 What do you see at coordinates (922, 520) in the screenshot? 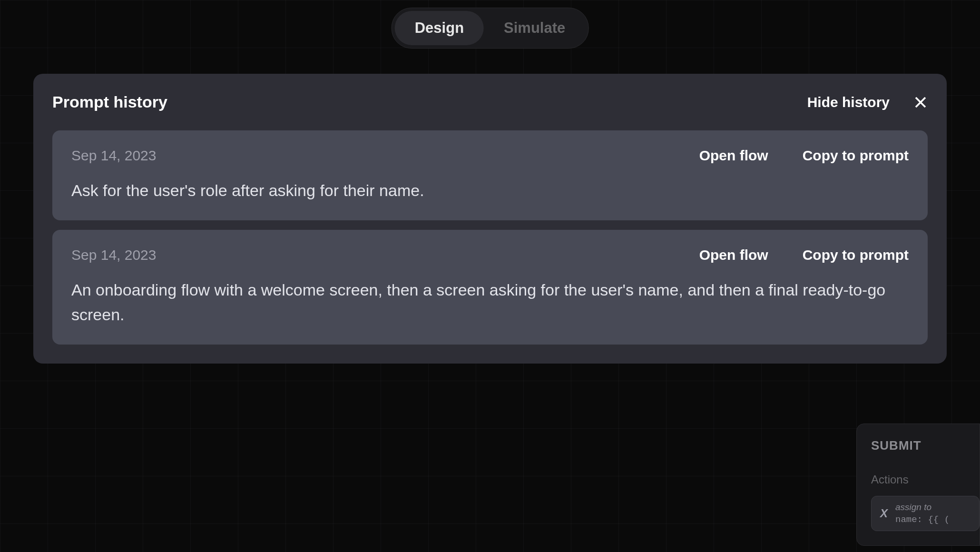
I see `action-name-value: name: {{ (` at bounding box center [922, 520].